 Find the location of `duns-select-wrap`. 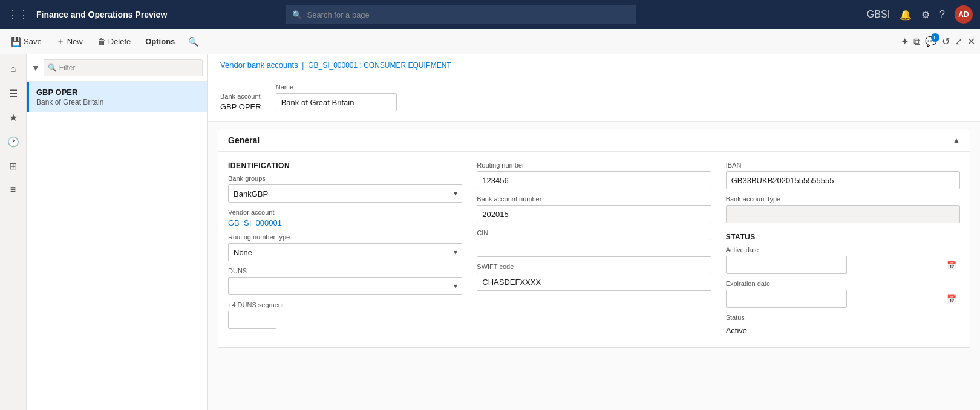

duns-select-wrap is located at coordinates (345, 286).